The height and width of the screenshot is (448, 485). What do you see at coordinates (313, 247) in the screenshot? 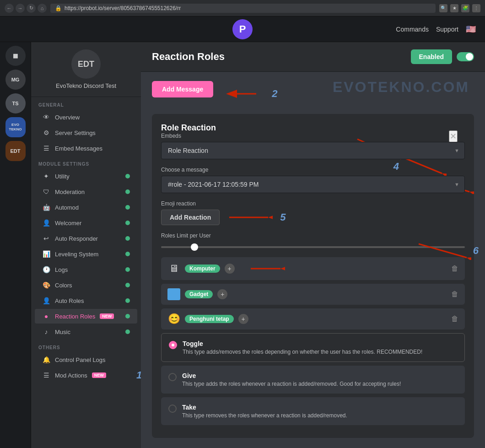
I see `roles-limit-slider` at bounding box center [313, 247].